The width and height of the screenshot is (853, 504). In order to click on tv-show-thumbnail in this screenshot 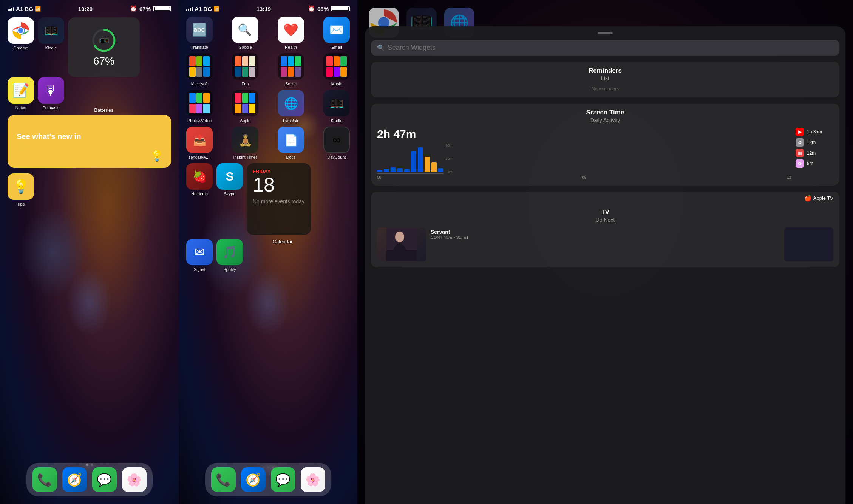, I will do `click(402, 244)`.